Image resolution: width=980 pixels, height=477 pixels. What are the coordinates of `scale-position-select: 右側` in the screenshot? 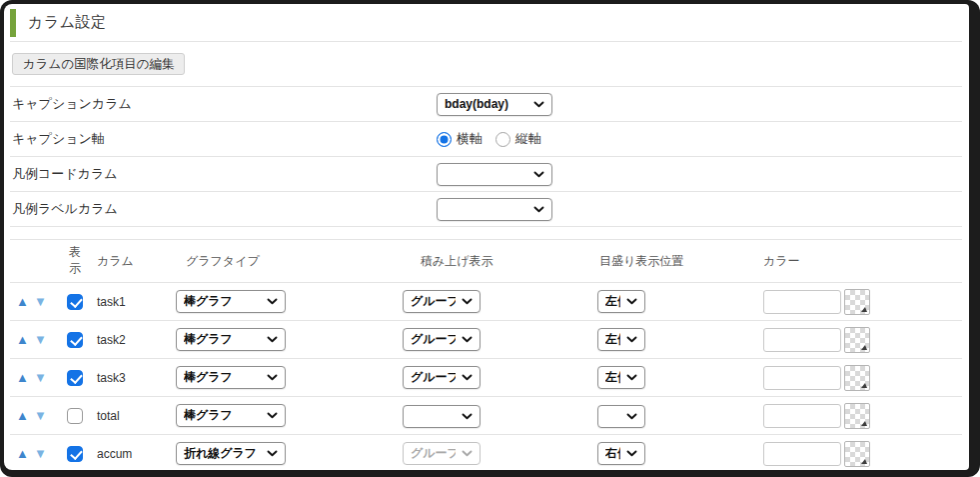 It's located at (621, 454).